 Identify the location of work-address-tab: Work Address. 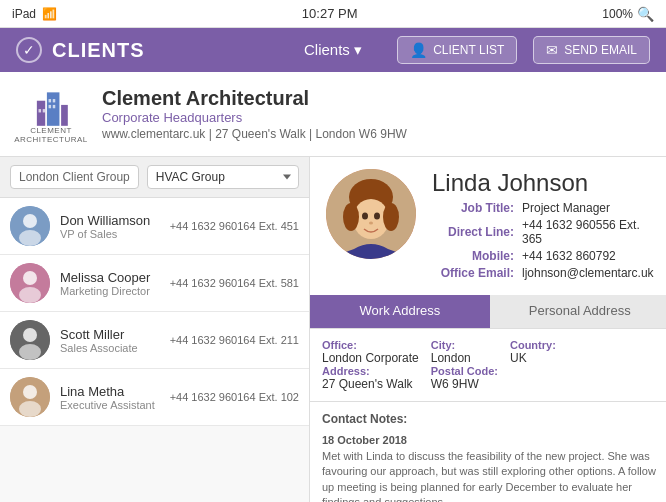
(400, 312).